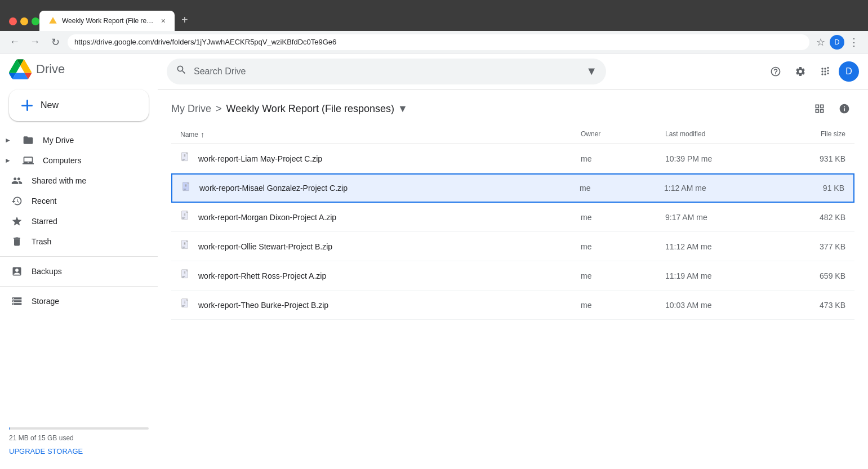 The height and width of the screenshot is (469, 868). I want to click on sidebar-item-trash: Trash, so click(74, 242).